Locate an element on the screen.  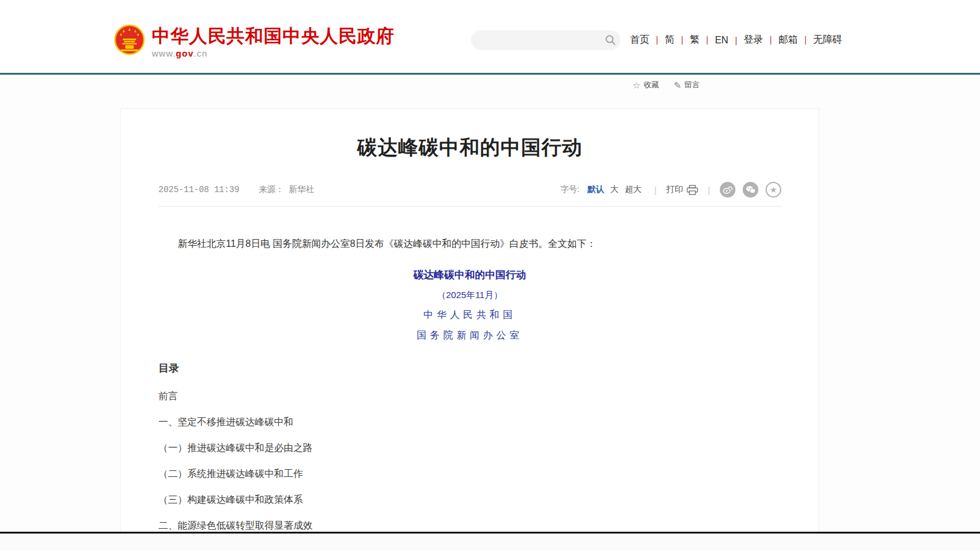
toc-item-section1-1: （一）推进碳达峰碳中和是必由之路 is located at coordinates (470, 448).